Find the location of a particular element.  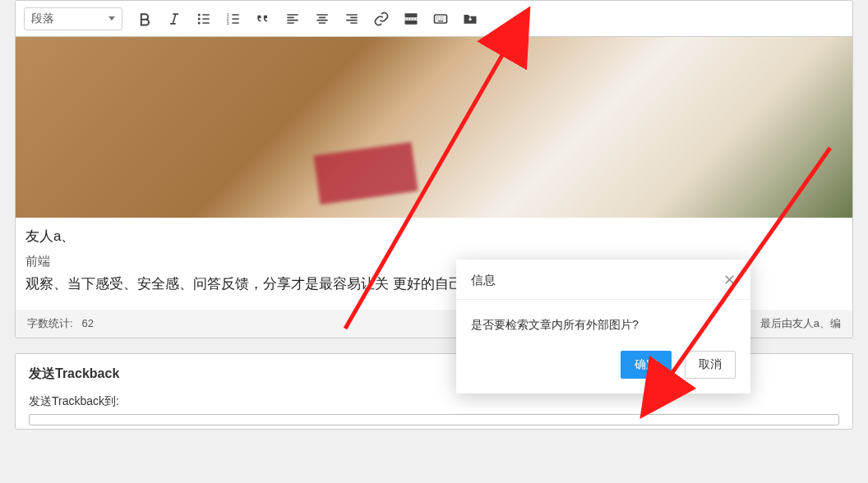

align-right-button is located at coordinates (352, 19).